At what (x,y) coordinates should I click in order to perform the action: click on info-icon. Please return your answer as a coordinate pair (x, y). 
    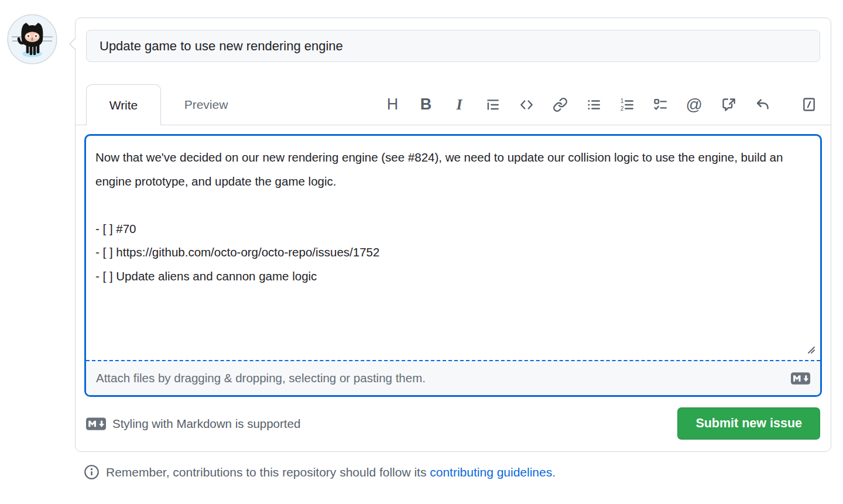
    Looking at the image, I should click on (91, 472).